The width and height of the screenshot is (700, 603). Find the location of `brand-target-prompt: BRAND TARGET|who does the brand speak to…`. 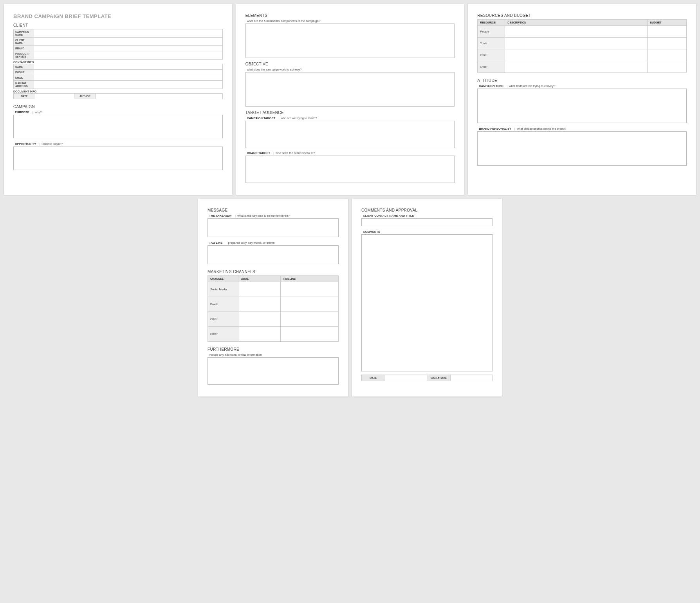

brand-target-prompt: BRAND TARGET|who does the brand speak to… is located at coordinates (350, 153).